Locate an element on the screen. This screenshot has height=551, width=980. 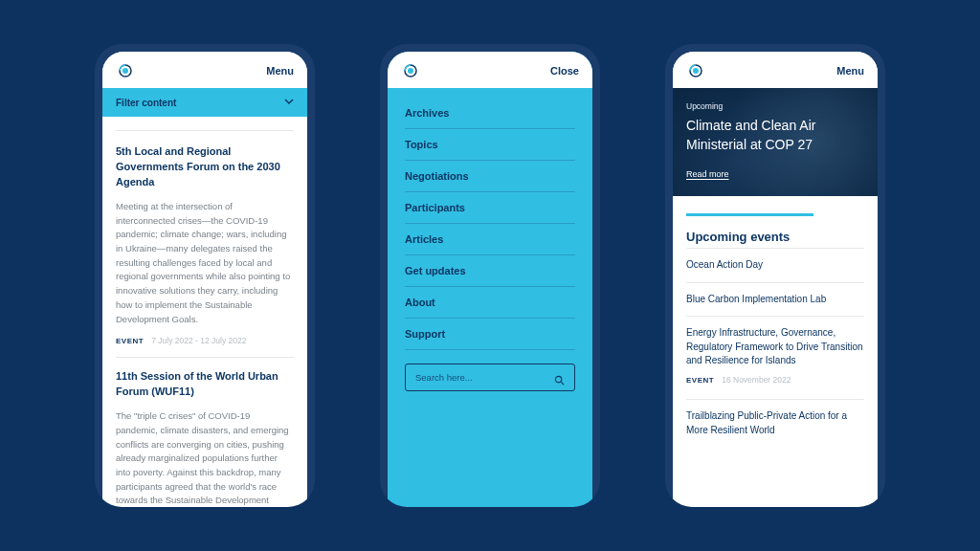
event-date: 7 July 2022 - 12 July 2022 is located at coordinates (199, 341).